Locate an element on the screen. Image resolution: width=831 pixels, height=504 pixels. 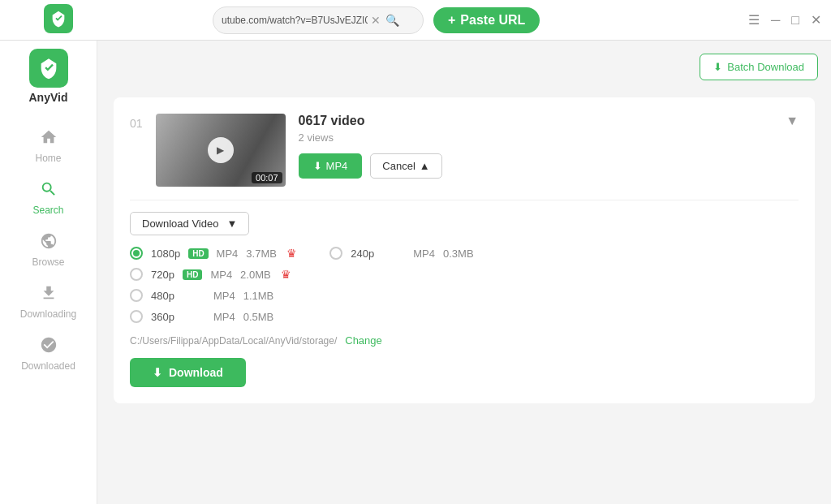
video-actions: ⬇ MP4 Cancel ▲ is located at coordinates (536, 166).